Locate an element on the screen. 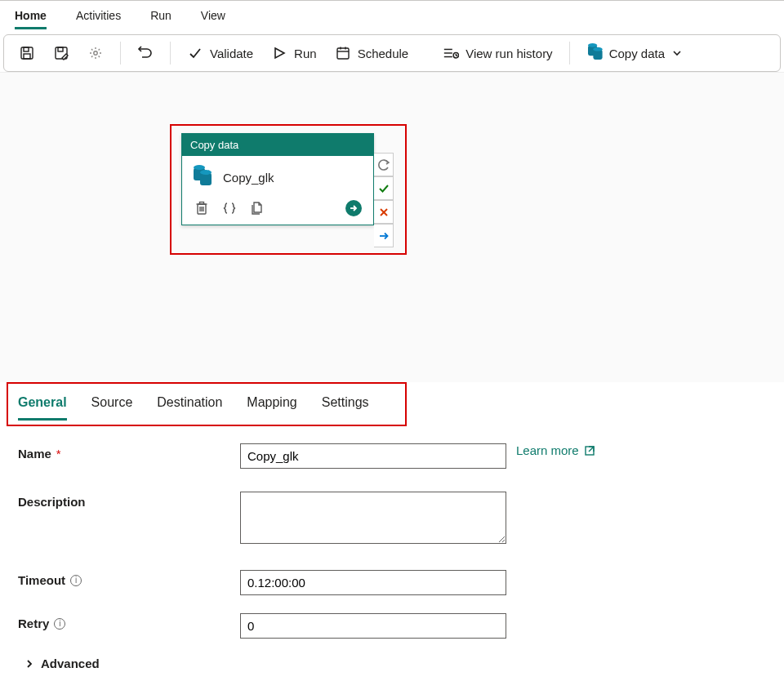  row-timeout: Timeout i is located at coordinates (392, 583).